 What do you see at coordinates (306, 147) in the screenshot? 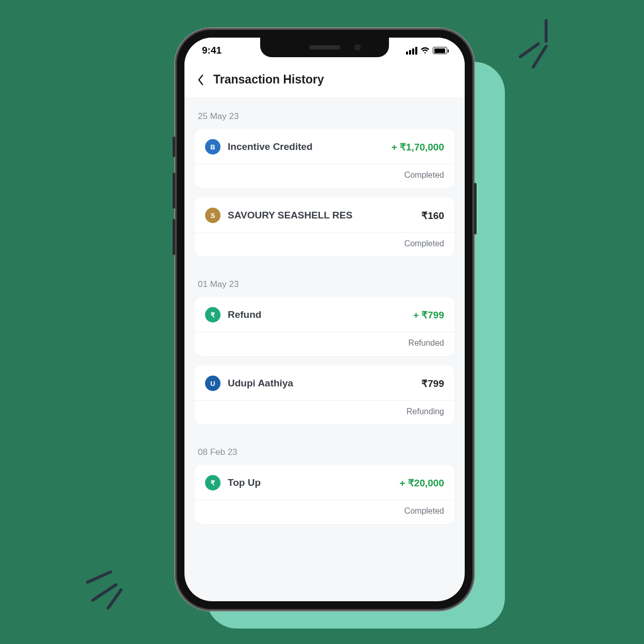
I see `transaction-title: Incentive Credited` at bounding box center [306, 147].